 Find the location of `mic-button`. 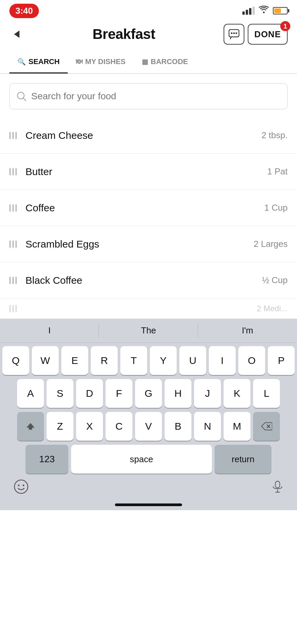

mic-button is located at coordinates (278, 488).